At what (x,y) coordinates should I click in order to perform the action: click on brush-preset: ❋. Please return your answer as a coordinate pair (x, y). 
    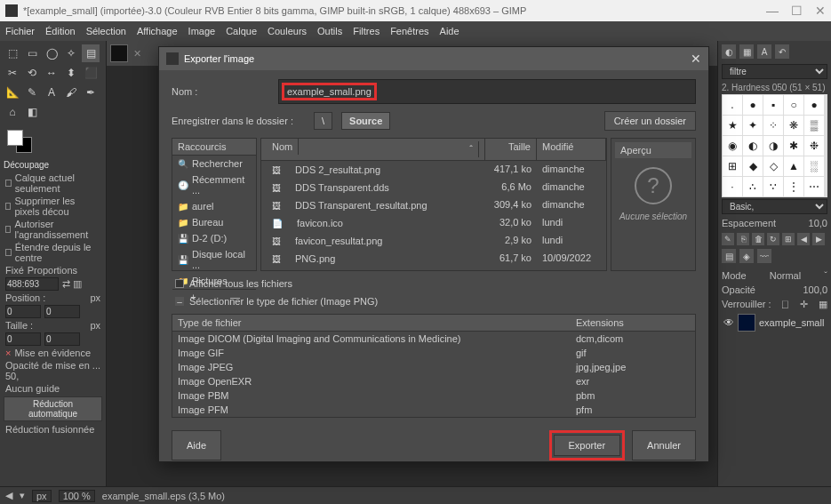
    Looking at the image, I should click on (794, 125).